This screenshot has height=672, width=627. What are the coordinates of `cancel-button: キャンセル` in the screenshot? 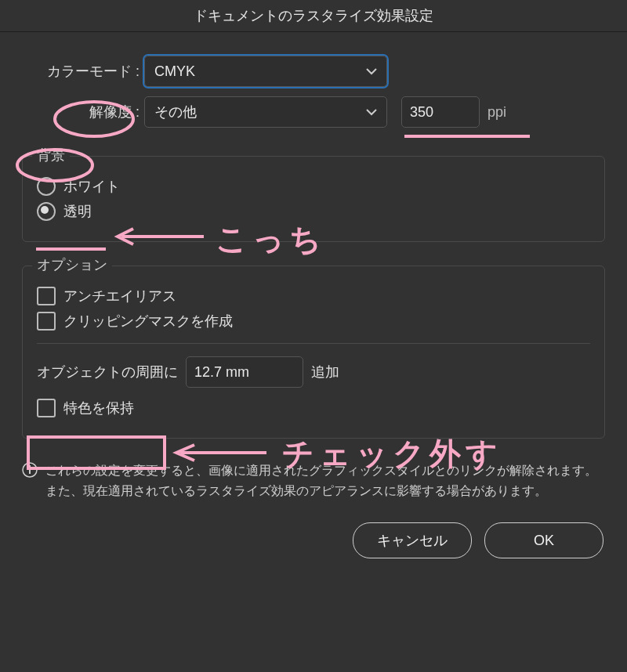 It's located at (412, 540).